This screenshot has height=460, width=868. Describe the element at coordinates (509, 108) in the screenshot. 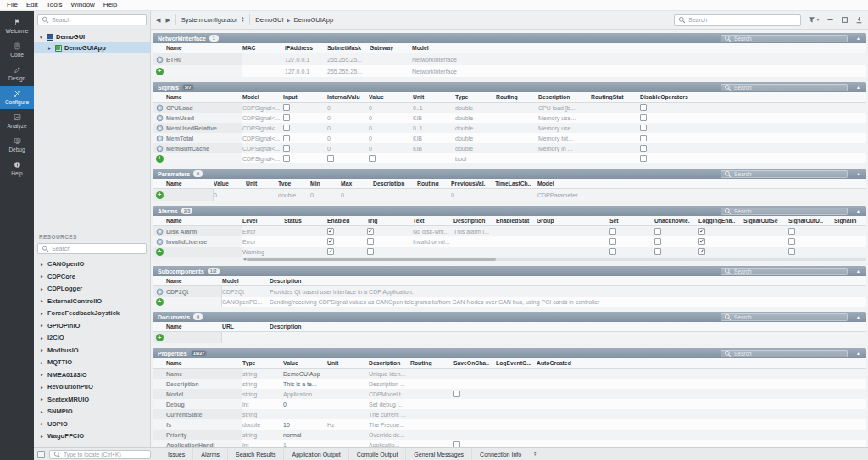

I see `table-row: CPULoadCDPSignal<...000..1doubleCPU load…` at that location.